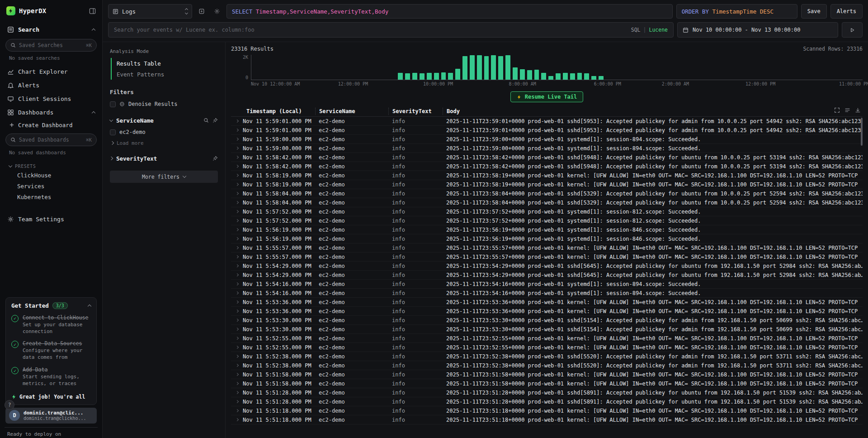 This screenshot has height=438, width=868. Describe the element at coordinates (758, 30) in the screenshot. I see `time-range-picker: Nov 10 00:00:00 - Nov 13 00:00:00` at that location.